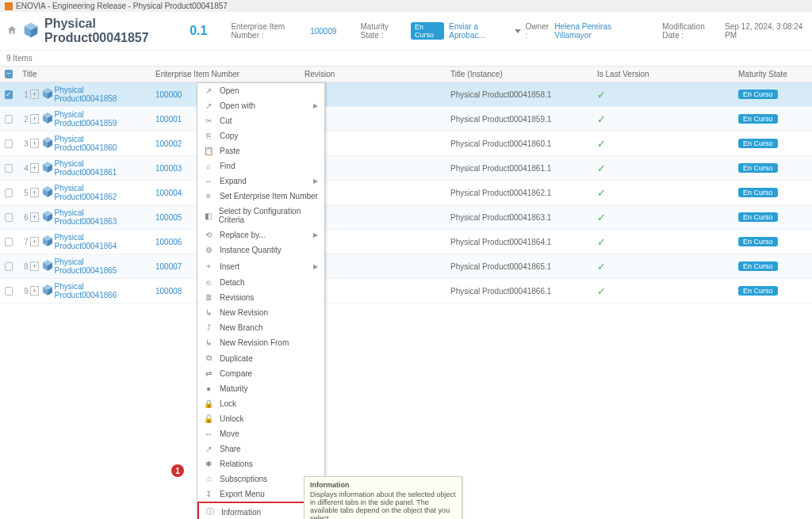  I want to click on context-menu-item: ⌕Find, so click(261, 166).